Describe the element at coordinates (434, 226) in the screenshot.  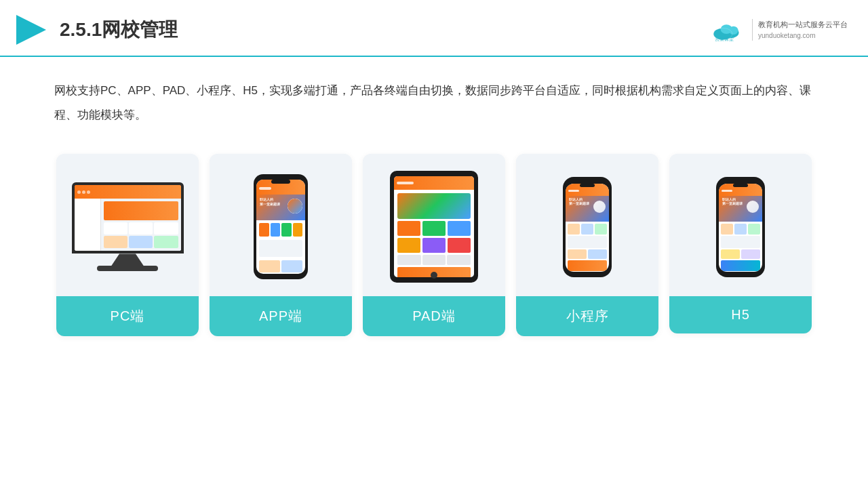
I see `pad-ipad-icon` at that location.